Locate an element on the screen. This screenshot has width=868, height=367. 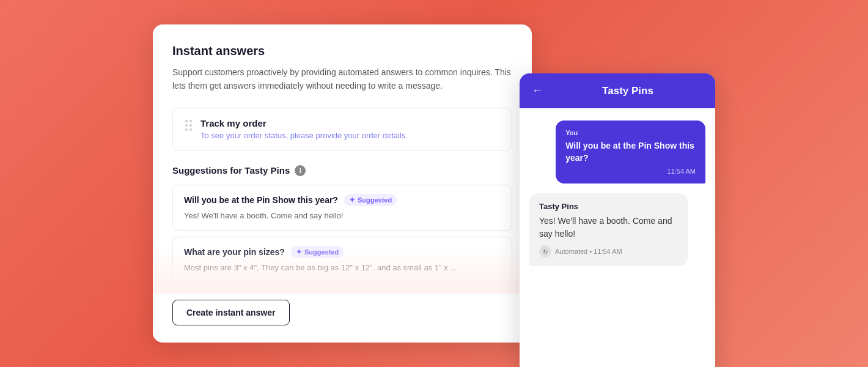
sparkle-icon-2: ✦ is located at coordinates (299, 252).